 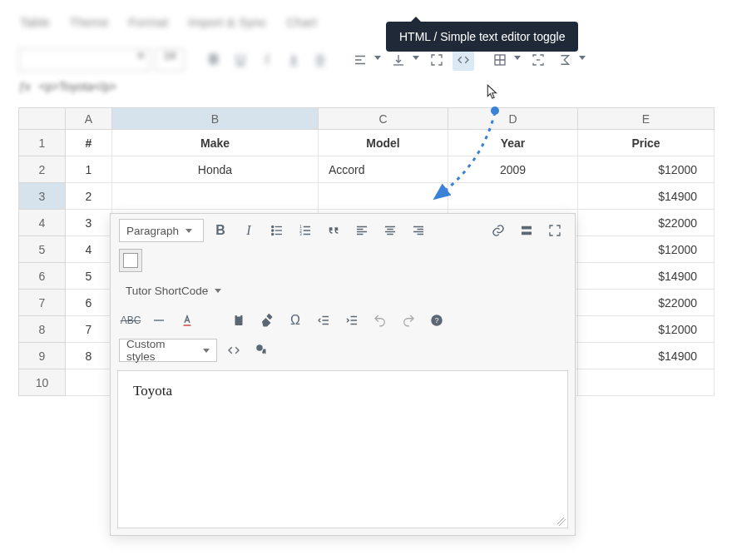 What do you see at coordinates (89, 276) in the screenshot?
I see `cell-A6: 5` at bounding box center [89, 276].